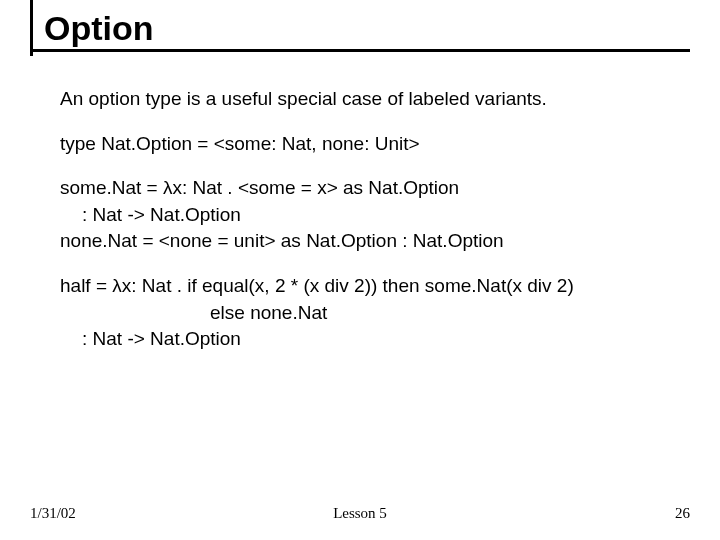 The image size is (720, 540). What do you see at coordinates (317, 286) in the screenshot?
I see `half-def-line1: half = λx: Nat . if equal(x, 2 * (x div …` at bounding box center [317, 286].